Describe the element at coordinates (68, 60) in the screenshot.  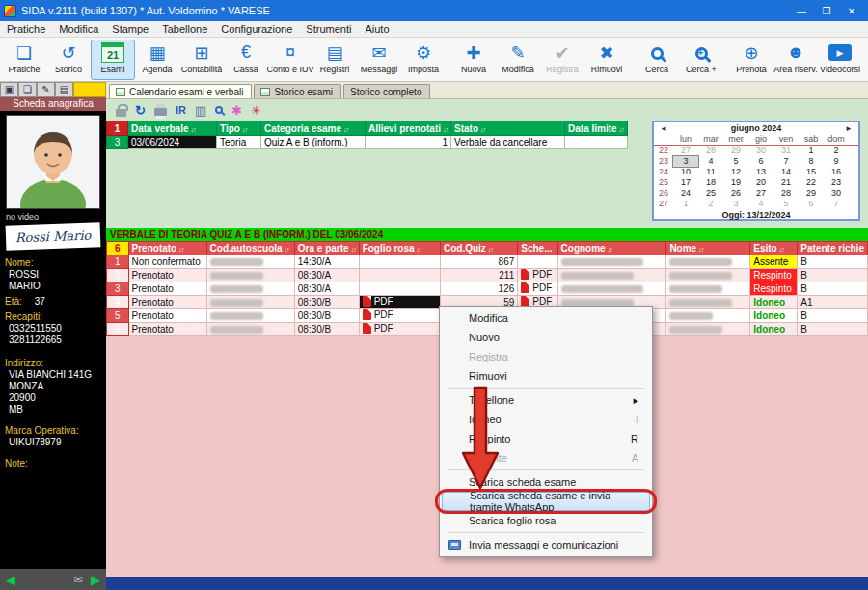
I see `toolbar-button-storico: ↺ Storico` at that location.